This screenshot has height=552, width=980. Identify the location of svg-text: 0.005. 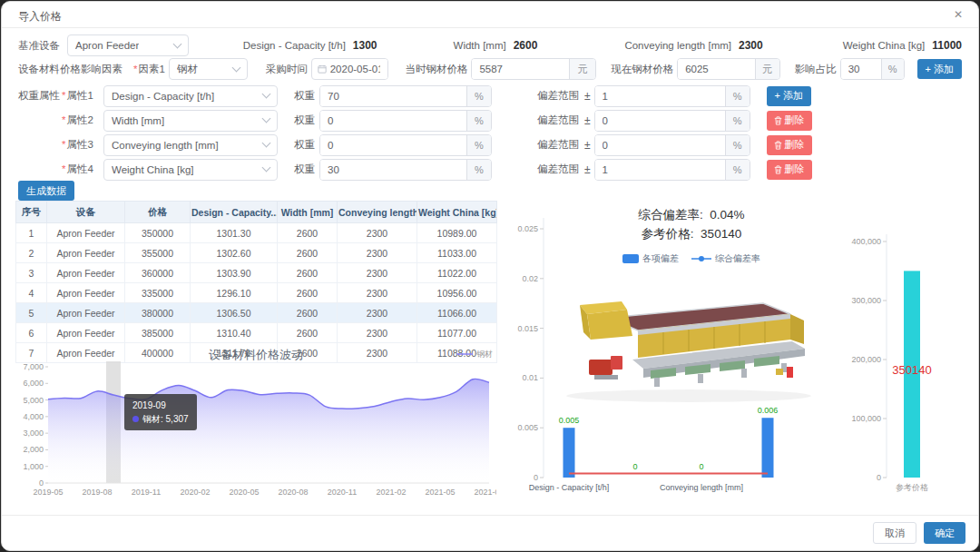
(528, 428).